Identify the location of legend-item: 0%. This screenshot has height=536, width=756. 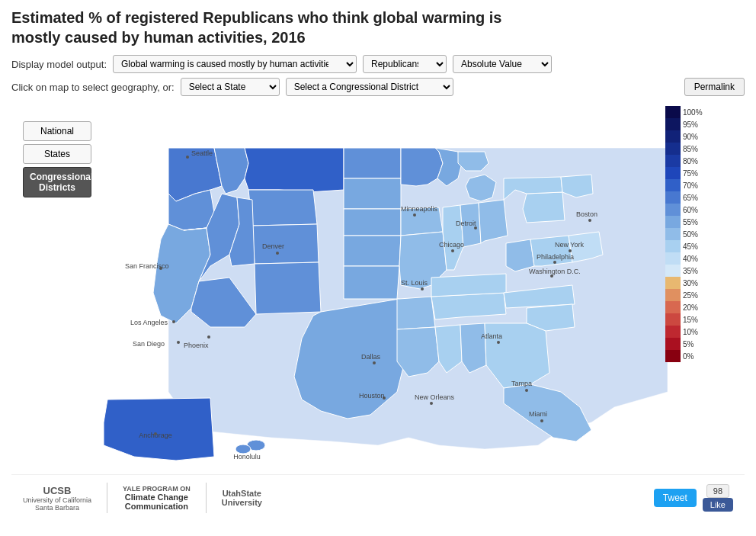
(687, 356).